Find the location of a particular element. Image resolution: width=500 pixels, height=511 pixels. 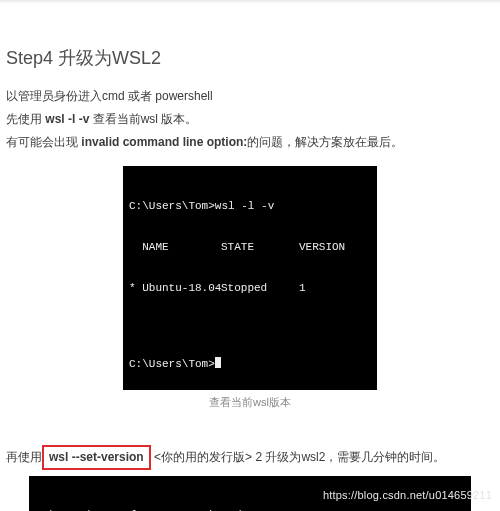

spacer is located at coordinates (250, 428).